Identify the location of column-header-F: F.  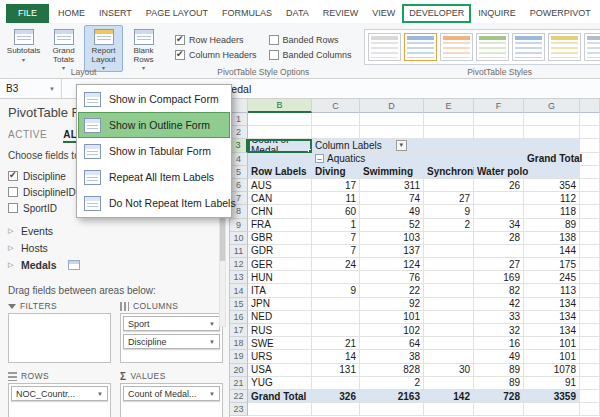
(499, 106).